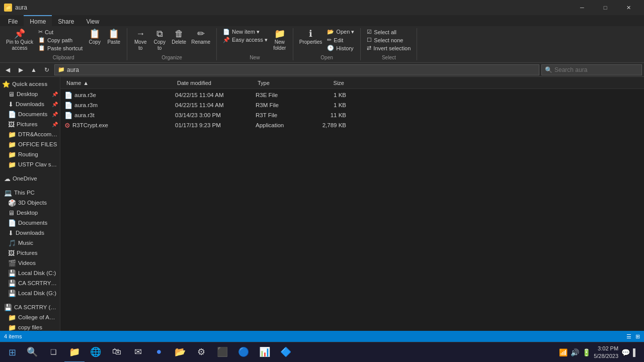 This screenshot has width=644, height=362. Describe the element at coordinates (30, 233) in the screenshot. I see `sidebar-item-downloads2: ⬇ Downloads` at that location.